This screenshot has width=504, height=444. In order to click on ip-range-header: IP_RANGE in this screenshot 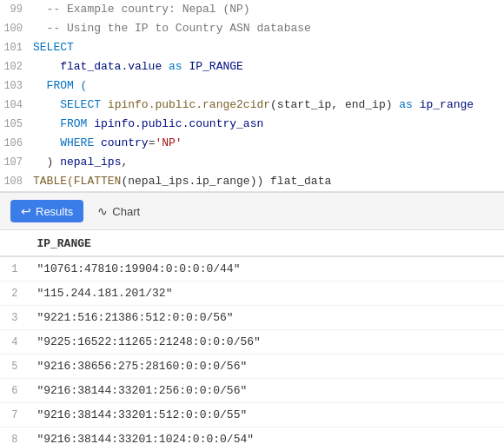, I will do `click(265, 243)`.